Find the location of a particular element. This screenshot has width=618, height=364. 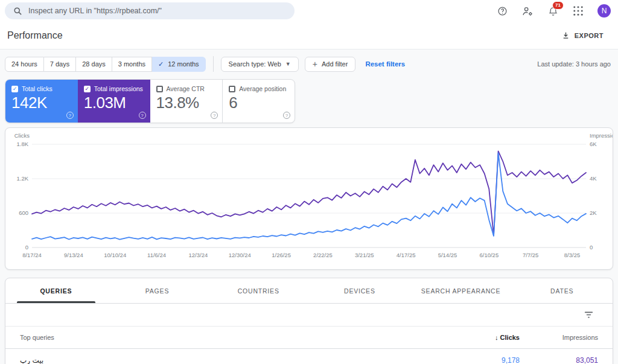

svg-text: 2/22/25 is located at coordinates (323, 255).